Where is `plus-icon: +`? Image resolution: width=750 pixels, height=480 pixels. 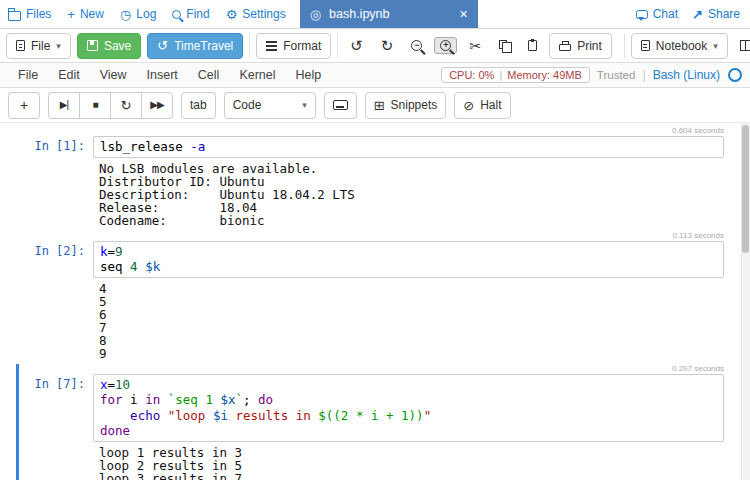 plus-icon: + is located at coordinates (24, 105).